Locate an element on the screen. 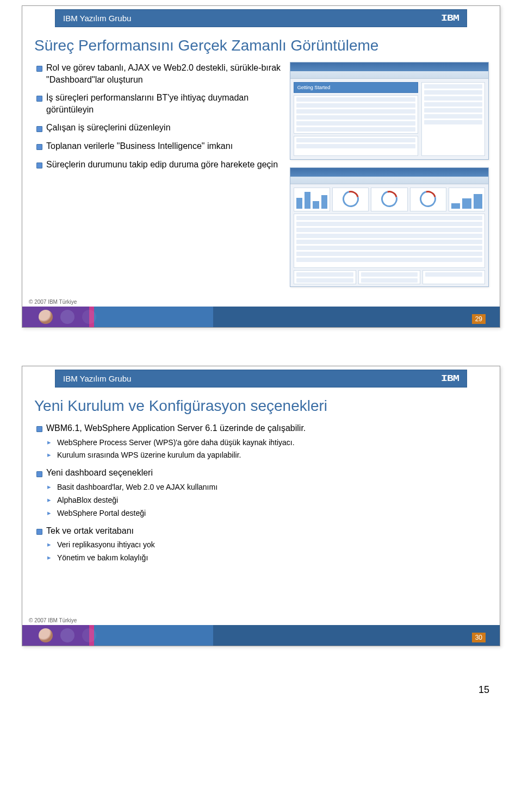  subbullet-item: Yönetim ve bakım kolaylığı is located at coordinates (268, 558).